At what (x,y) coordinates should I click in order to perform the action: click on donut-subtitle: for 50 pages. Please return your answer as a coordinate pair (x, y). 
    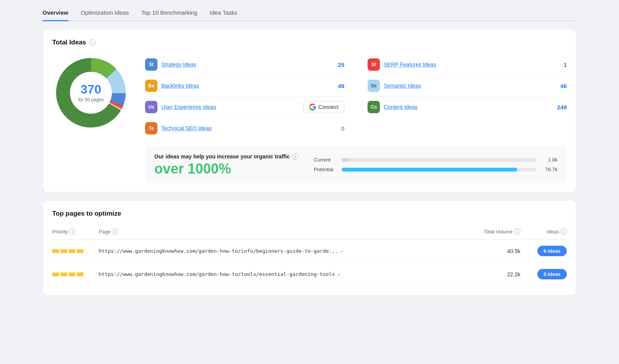
    Looking at the image, I should click on (91, 100).